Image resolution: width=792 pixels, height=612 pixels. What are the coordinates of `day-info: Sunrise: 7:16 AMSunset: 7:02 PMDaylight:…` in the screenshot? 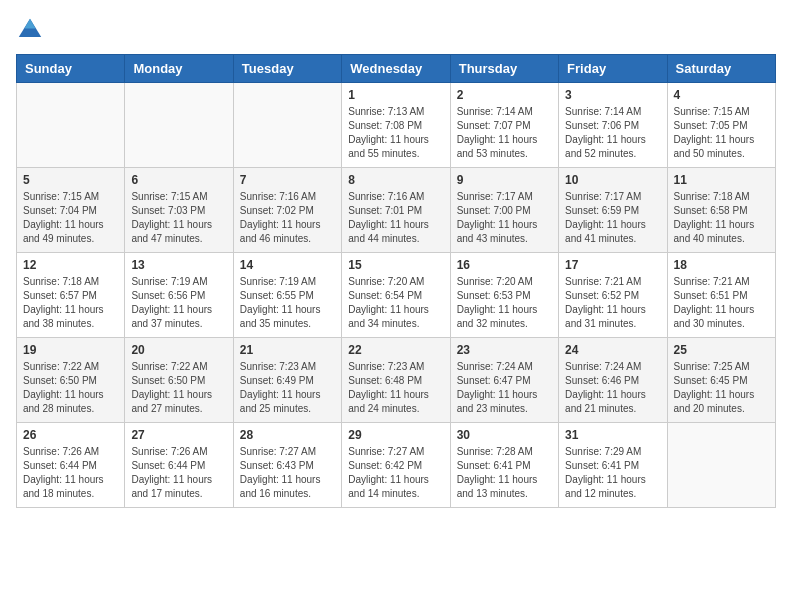 It's located at (288, 218).